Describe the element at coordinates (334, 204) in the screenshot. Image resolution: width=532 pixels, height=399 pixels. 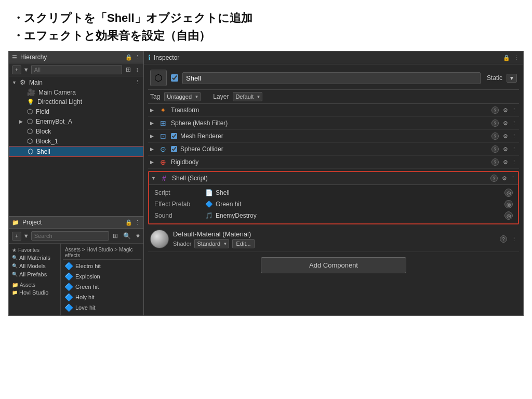
I see `script-field-effect: Effect Prefab 🔷 Green hit ◎` at that location.